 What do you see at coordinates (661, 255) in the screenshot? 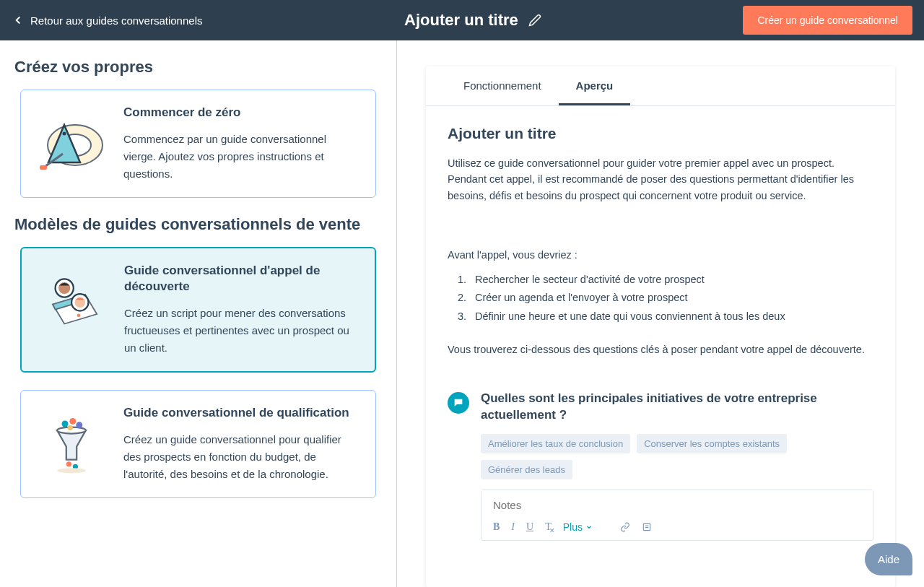
I see `before-call-label: Avant l'appel, vous devriez :` at bounding box center [661, 255].